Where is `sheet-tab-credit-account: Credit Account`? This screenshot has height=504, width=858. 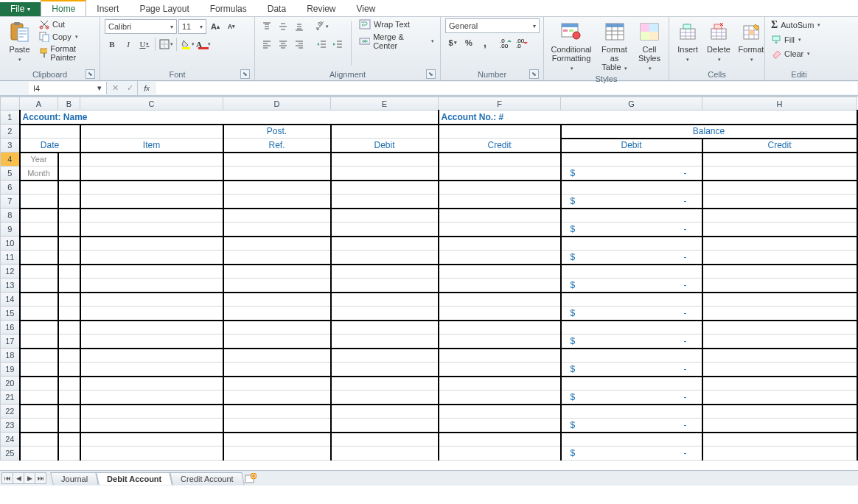
sheet-tab-credit-account: Credit Account is located at coordinates (206, 479).